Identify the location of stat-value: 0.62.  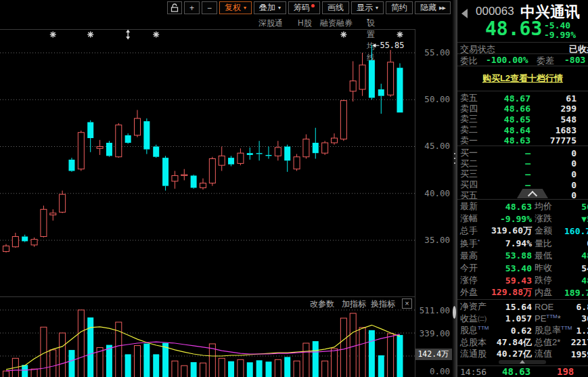
(509, 330).